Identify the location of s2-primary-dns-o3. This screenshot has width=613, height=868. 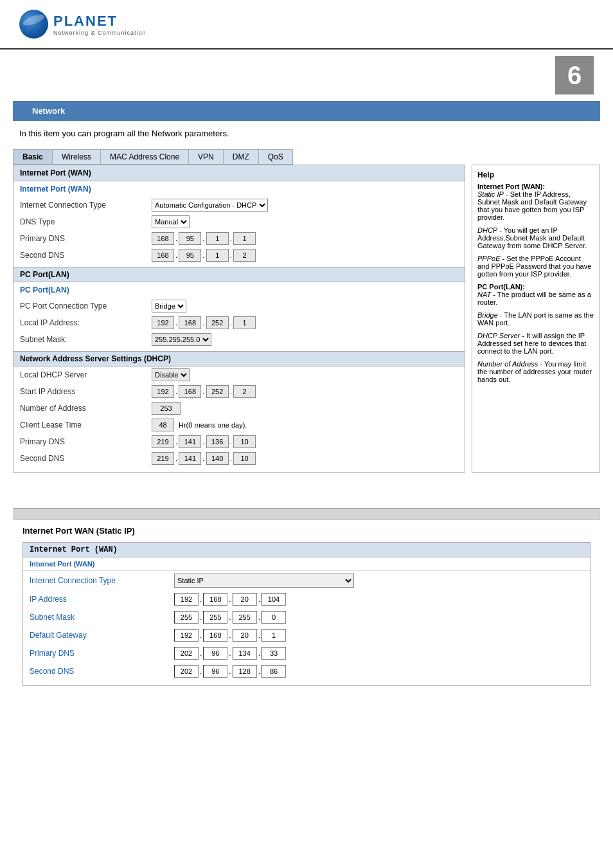
(245, 653).